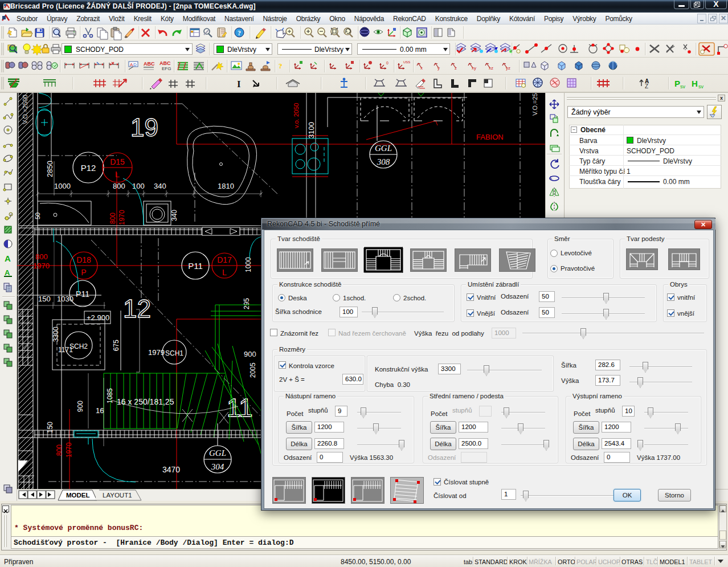 The image size is (728, 567). Describe the element at coordinates (474, 68) in the screenshot. I see `svg-text: xy` at that location.